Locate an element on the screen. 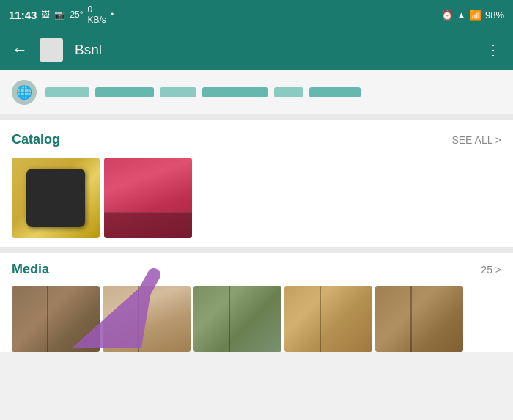  media-header: Media 25 > is located at coordinates (256, 270).